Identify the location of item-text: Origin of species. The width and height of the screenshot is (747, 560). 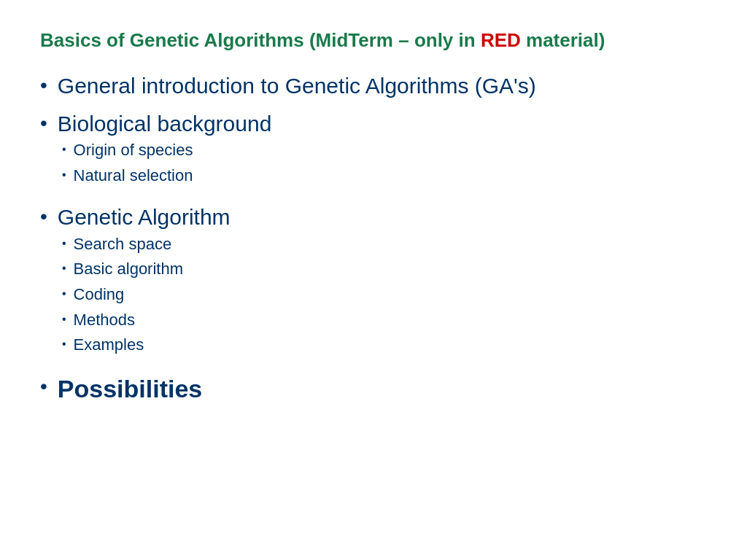
(133, 150).